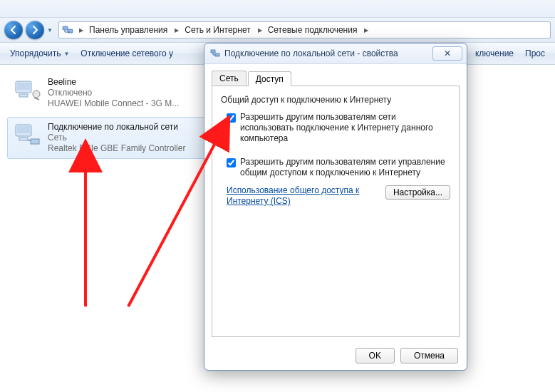 This screenshot has width=555, height=392. What do you see at coordinates (328, 53) in the screenshot?
I see `dialog-title: Подключение по локальной сети - свойства` at bounding box center [328, 53].